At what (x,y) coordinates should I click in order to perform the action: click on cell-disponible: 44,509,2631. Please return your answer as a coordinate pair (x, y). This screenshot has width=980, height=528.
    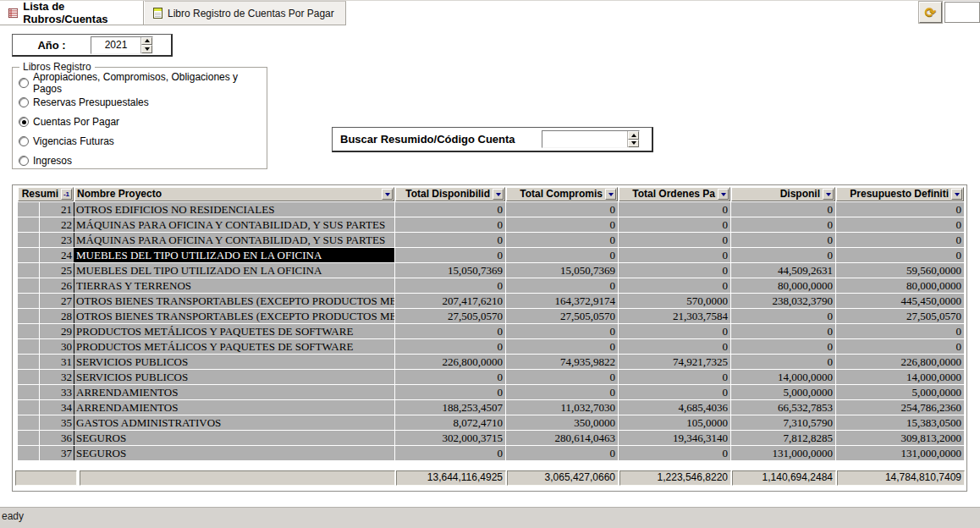
    Looking at the image, I should click on (784, 271).